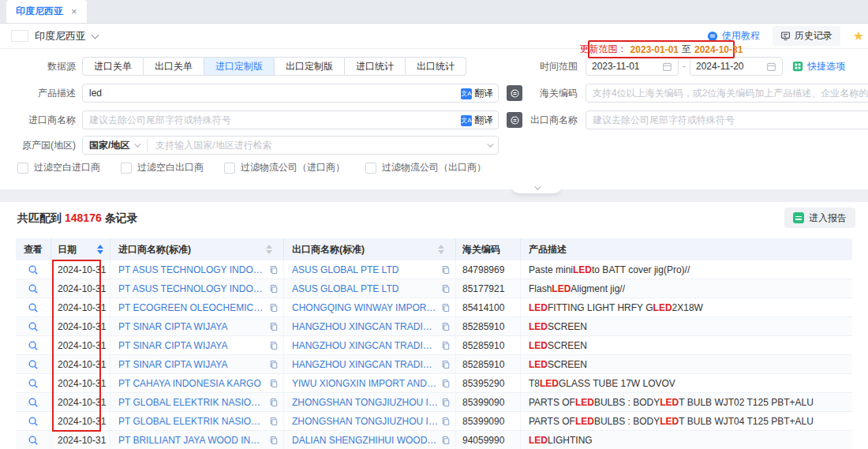  Describe the element at coordinates (113, 66) in the screenshot. I see `data-source-tab: 进口关单` at that location.